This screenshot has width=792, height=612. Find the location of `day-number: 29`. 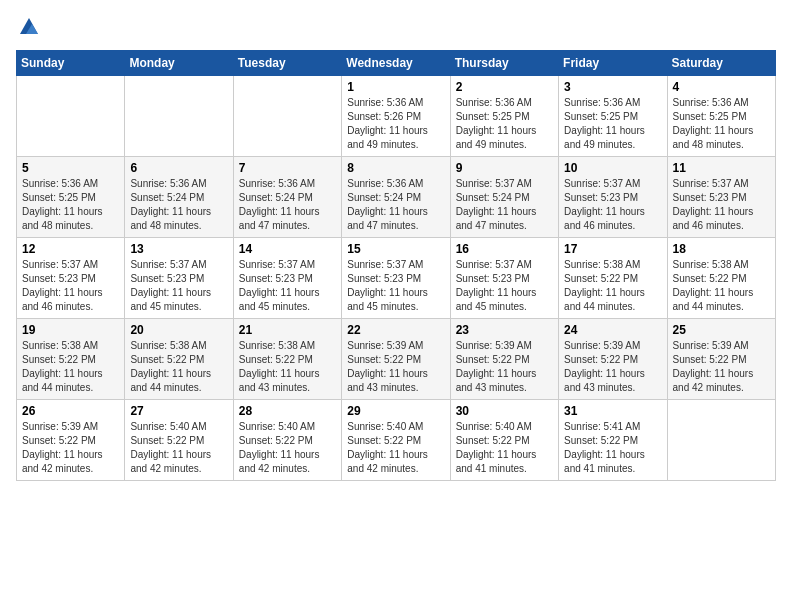

day-number: 29 is located at coordinates (396, 411).